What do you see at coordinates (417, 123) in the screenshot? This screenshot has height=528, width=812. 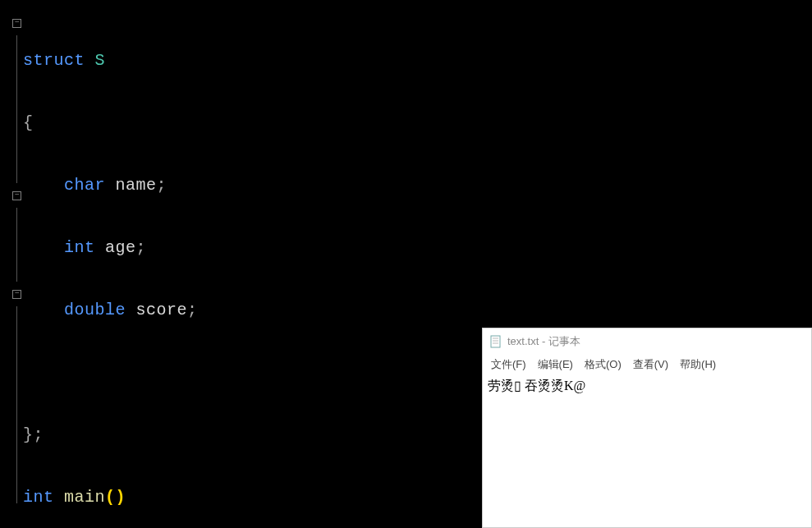 I see `code-line: {` at bounding box center [417, 123].